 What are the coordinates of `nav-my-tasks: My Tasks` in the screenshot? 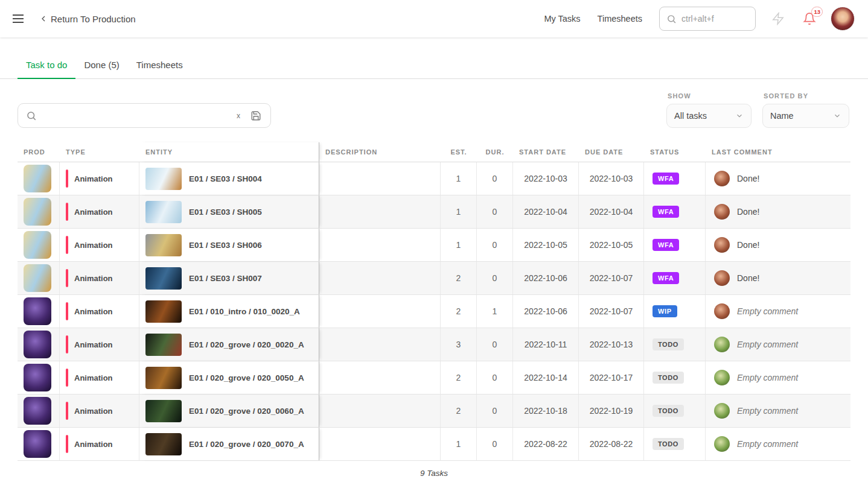 It's located at (562, 19).